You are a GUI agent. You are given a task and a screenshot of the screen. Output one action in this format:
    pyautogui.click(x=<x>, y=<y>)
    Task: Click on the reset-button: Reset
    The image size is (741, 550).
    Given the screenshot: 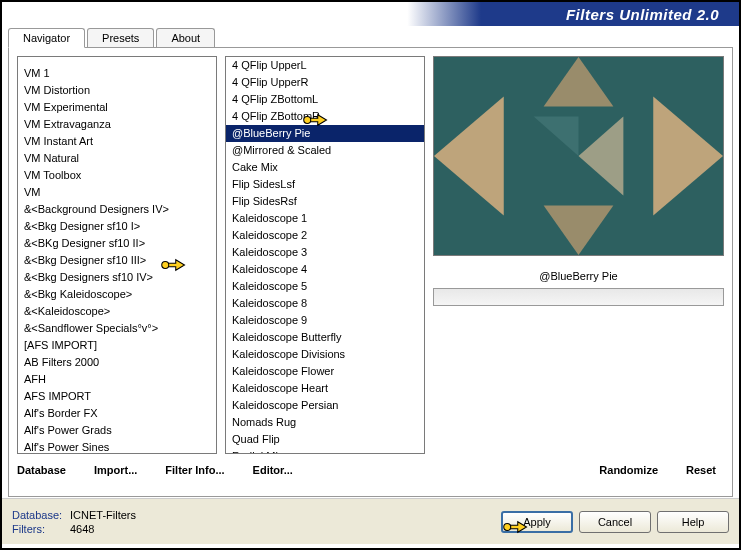 What is the action you would take?
    pyautogui.click(x=701, y=470)
    